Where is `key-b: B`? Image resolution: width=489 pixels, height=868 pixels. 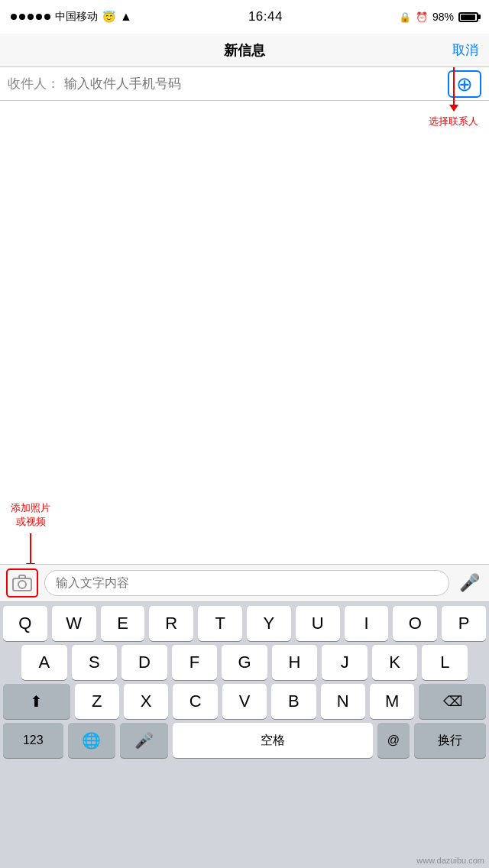 key-b: B is located at coordinates (293, 701).